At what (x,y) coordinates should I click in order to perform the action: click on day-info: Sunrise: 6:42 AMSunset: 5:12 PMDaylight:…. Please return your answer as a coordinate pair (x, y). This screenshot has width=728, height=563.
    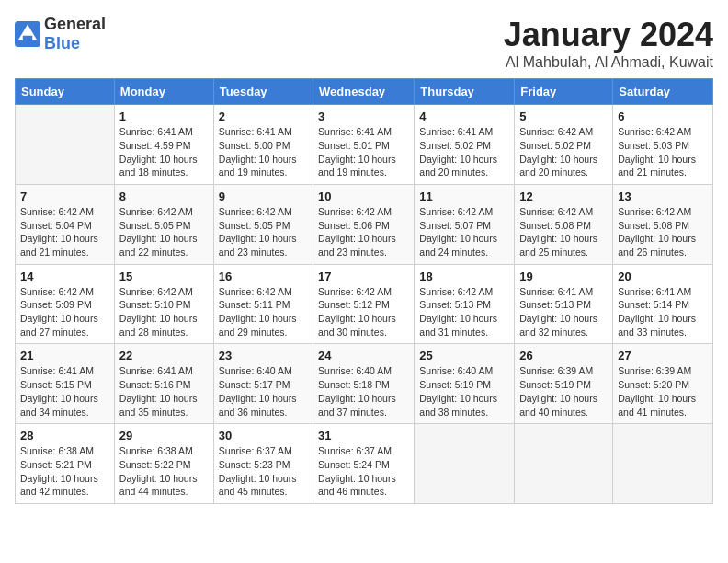
    Looking at the image, I should click on (364, 313).